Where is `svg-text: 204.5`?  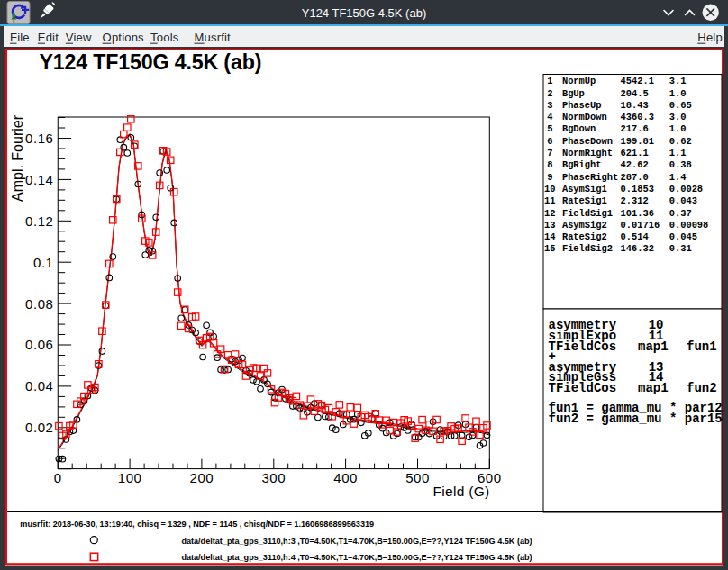 svg-text: 204.5 is located at coordinates (634, 94).